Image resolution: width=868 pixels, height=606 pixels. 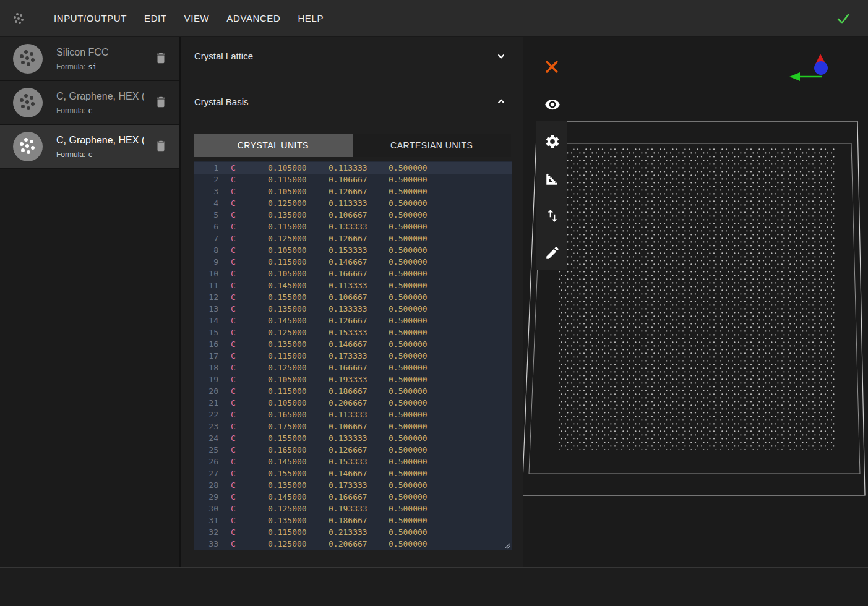 I want to click on basis-row: 18C0.1250000.1666670.500000, so click(x=353, y=367).